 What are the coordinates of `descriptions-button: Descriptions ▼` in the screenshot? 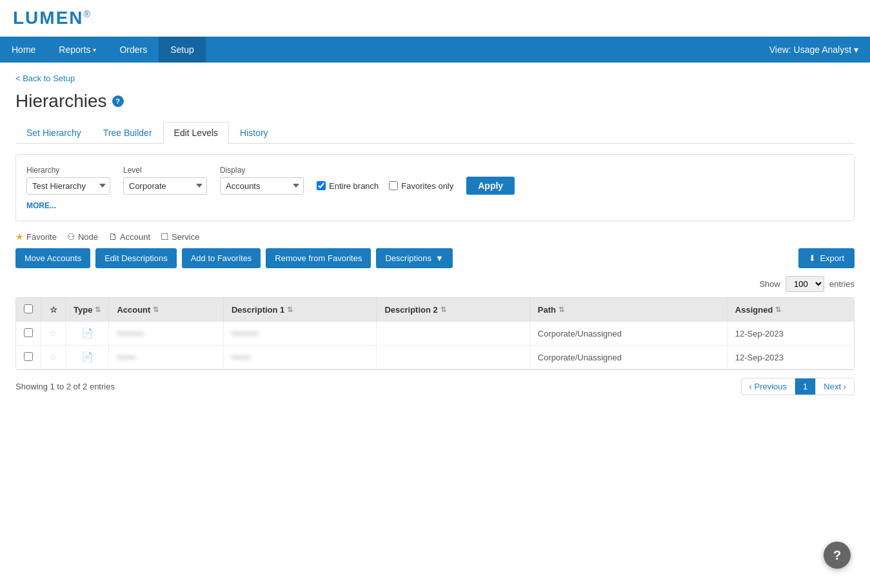 It's located at (414, 258).